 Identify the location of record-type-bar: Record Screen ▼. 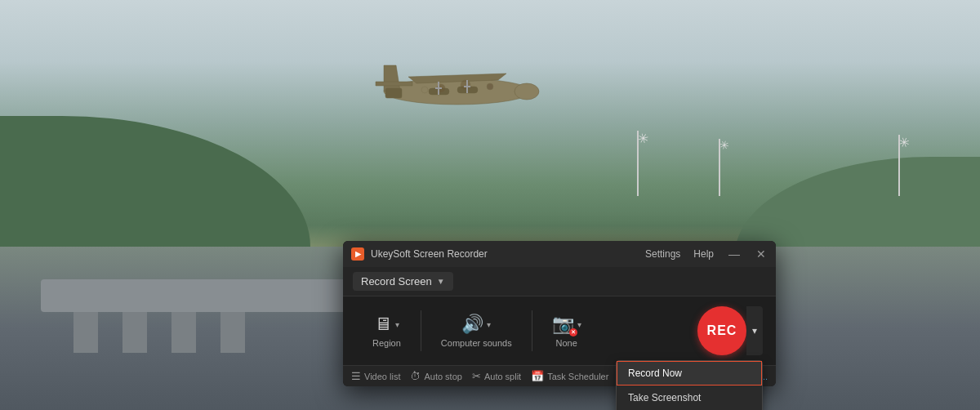
(559, 282).